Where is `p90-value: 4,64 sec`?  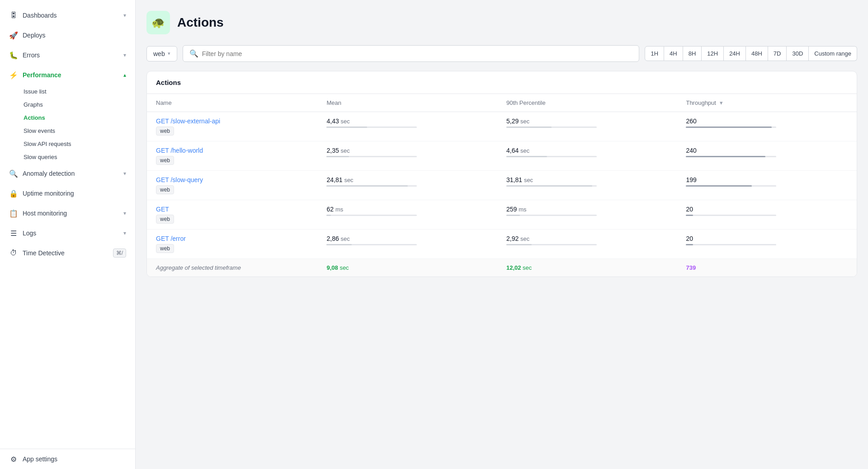
p90-value: 4,64 sec is located at coordinates (587, 150).